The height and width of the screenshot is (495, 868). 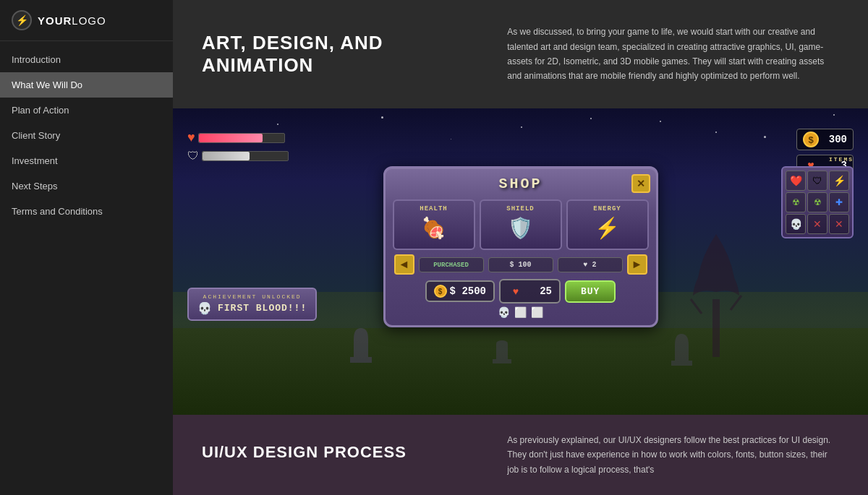 What do you see at coordinates (608, 228) in the screenshot?
I see `energy-icon: ⚡` at bounding box center [608, 228].